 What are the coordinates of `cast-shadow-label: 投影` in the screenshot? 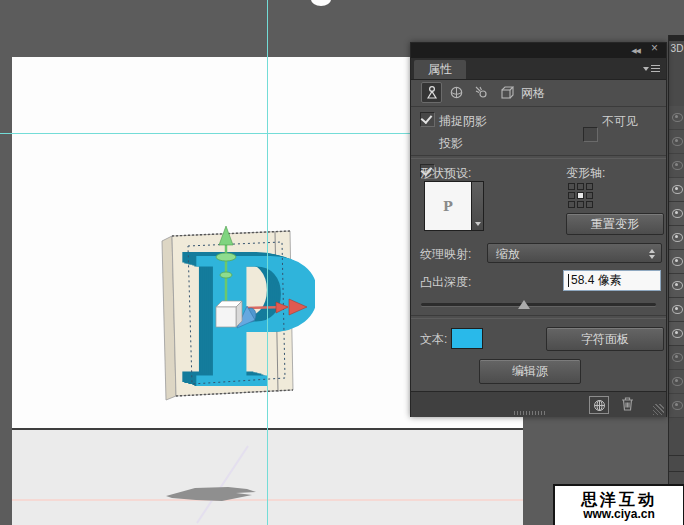 It's located at (451, 144).